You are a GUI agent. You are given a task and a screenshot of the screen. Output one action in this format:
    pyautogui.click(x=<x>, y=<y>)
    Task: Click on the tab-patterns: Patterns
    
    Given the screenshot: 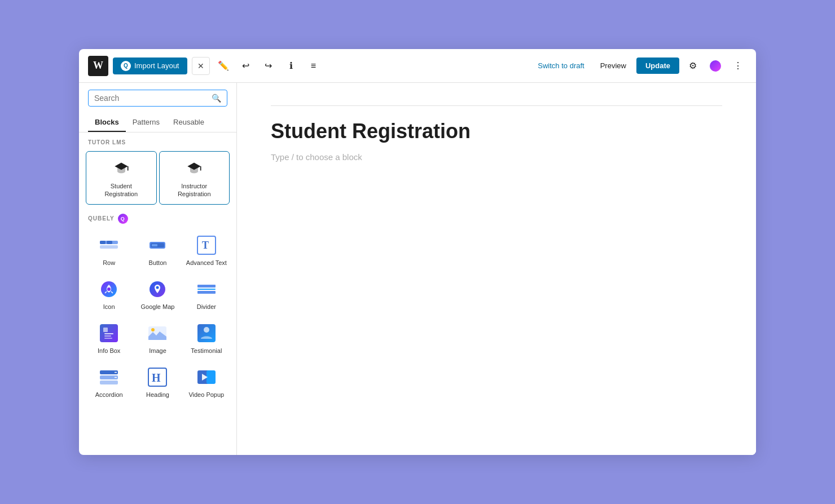 What is the action you would take?
    pyautogui.click(x=146, y=123)
    